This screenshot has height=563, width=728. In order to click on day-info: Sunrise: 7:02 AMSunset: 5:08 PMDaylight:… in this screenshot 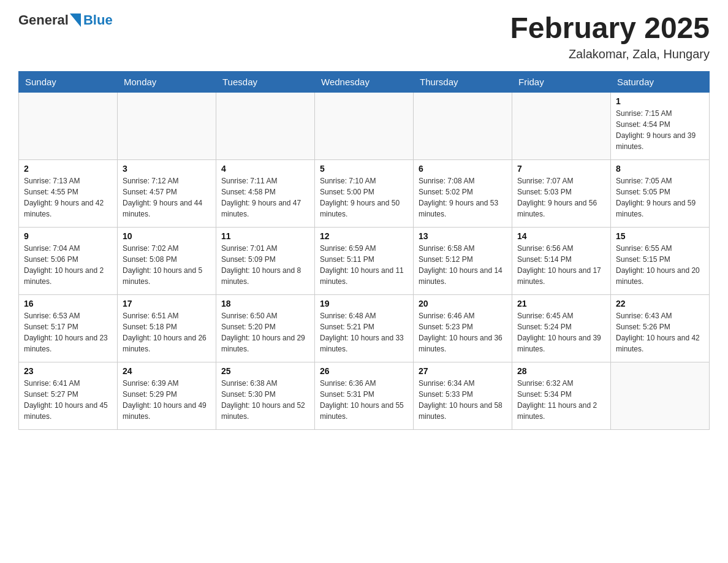, I will do `click(167, 265)`.